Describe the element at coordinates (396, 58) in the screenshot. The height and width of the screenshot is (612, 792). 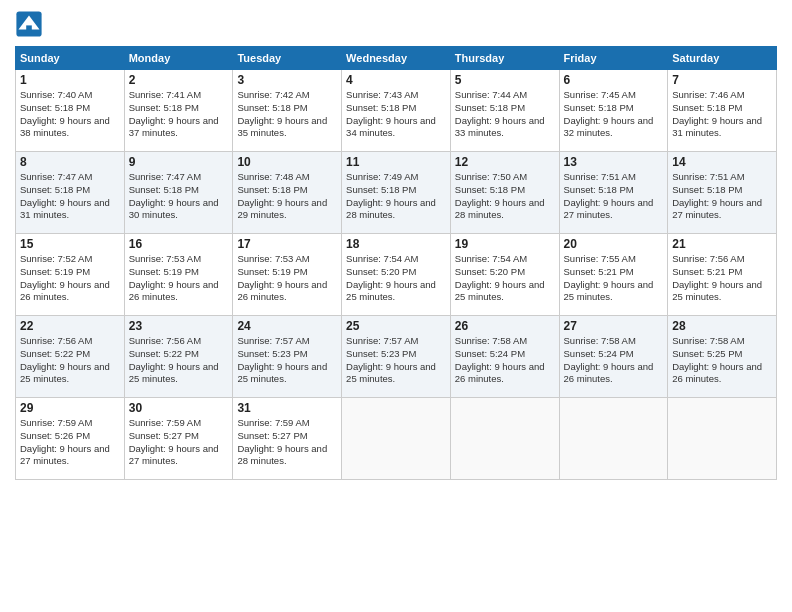
I see `calendar-header-row: SundayMondayTuesdayWednesdayThursdayFrid…` at that location.